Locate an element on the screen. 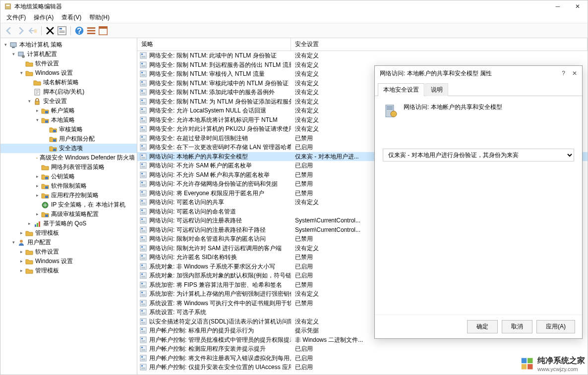 The image size is (588, 375). properties-button is located at coordinates (62, 31).